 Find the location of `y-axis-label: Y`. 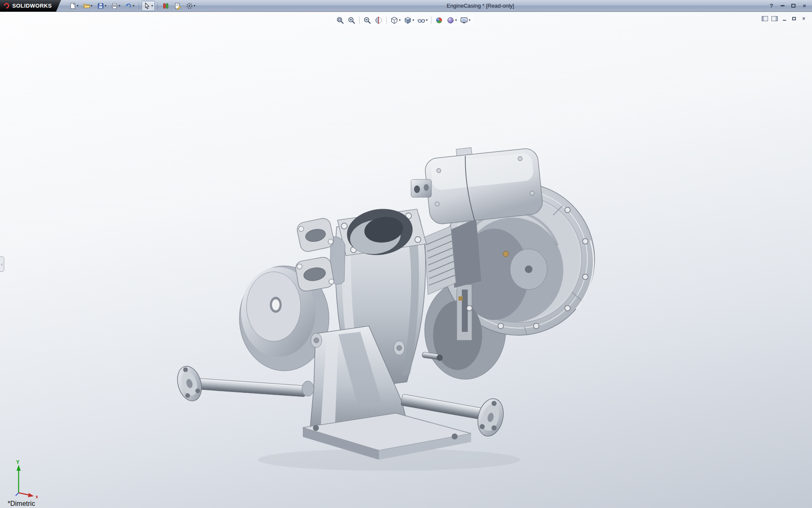

y-axis-label: Y is located at coordinates (18, 462).